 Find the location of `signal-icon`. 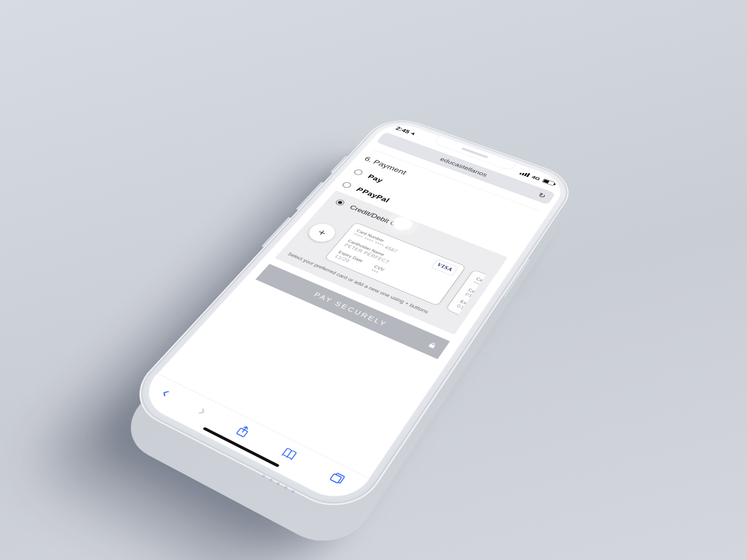

signal-icon is located at coordinates (525, 174).